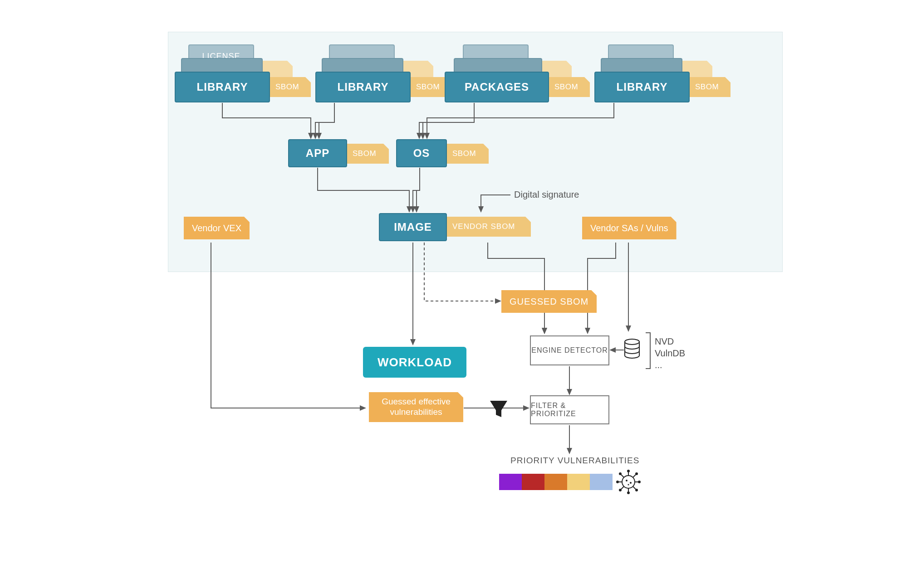  I want to click on severity-medium, so click(556, 482).